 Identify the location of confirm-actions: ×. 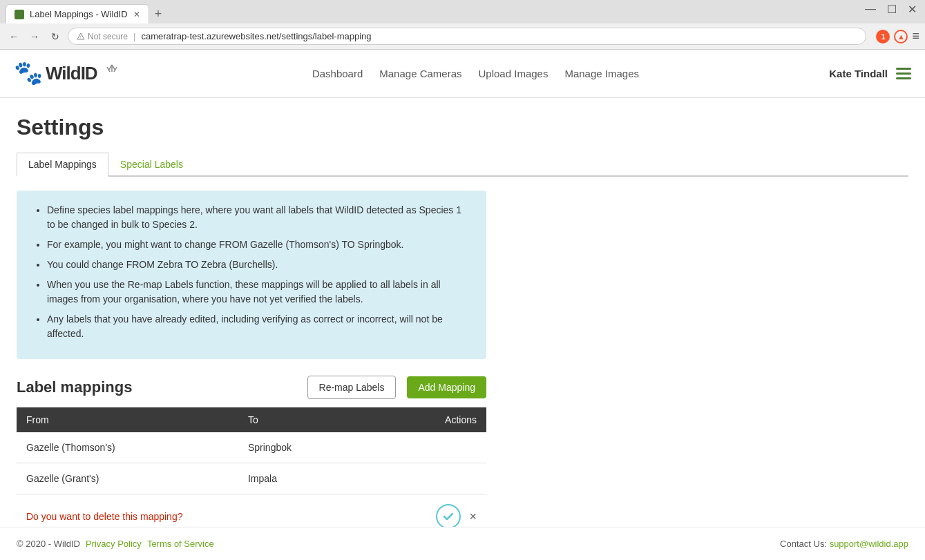
(427, 516).